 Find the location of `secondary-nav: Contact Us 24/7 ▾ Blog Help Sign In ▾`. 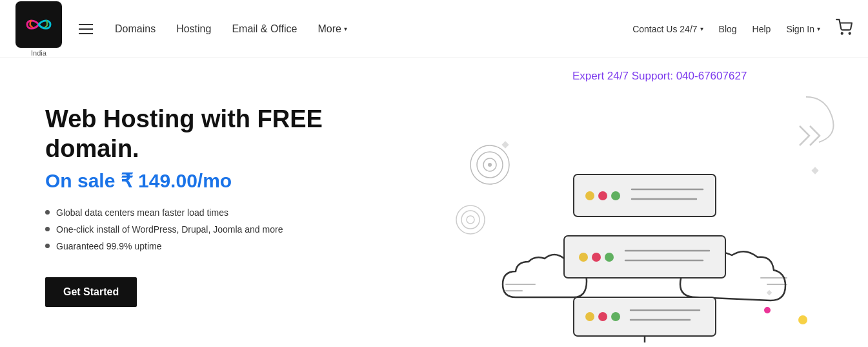

secondary-nav: Contact Us 24/7 ▾ Blog Help Sign In ▾ is located at coordinates (742, 29).